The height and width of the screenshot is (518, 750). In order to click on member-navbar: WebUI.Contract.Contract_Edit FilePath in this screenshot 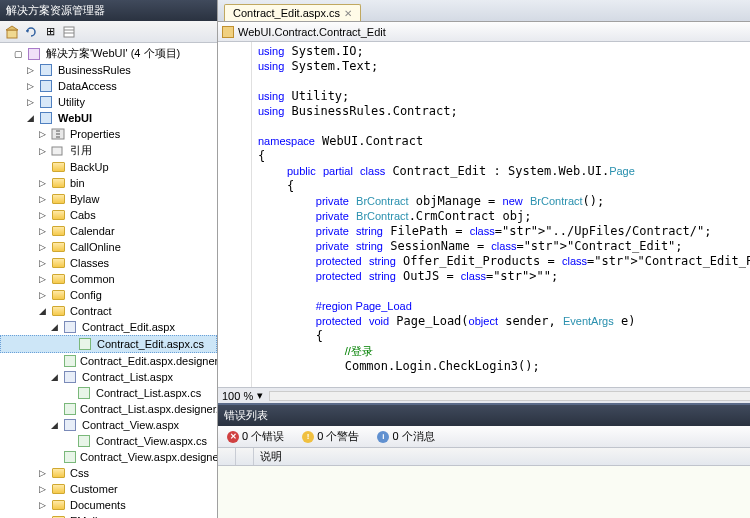, I will do `click(484, 32)`.